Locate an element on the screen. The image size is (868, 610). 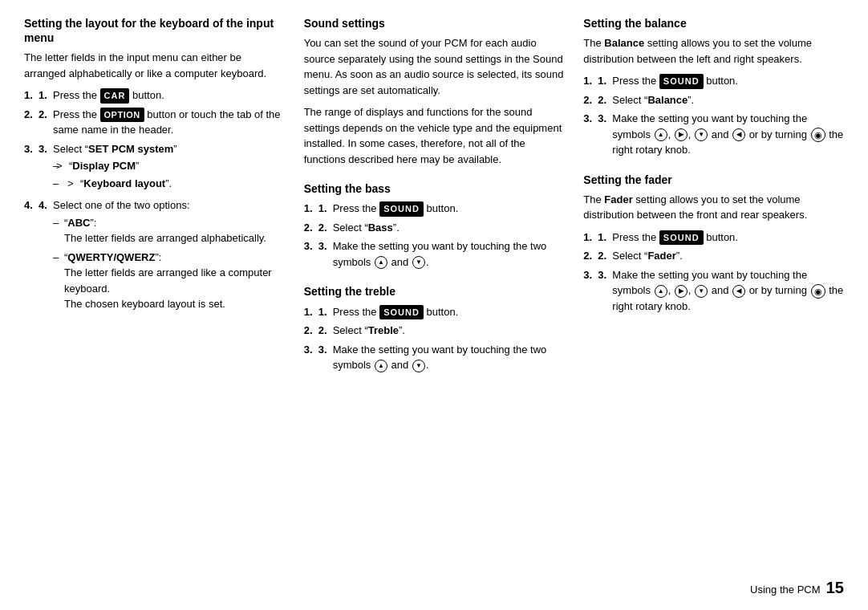
list-item: 2. Press the OPTION button or touch the … is located at coordinates (154, 122).